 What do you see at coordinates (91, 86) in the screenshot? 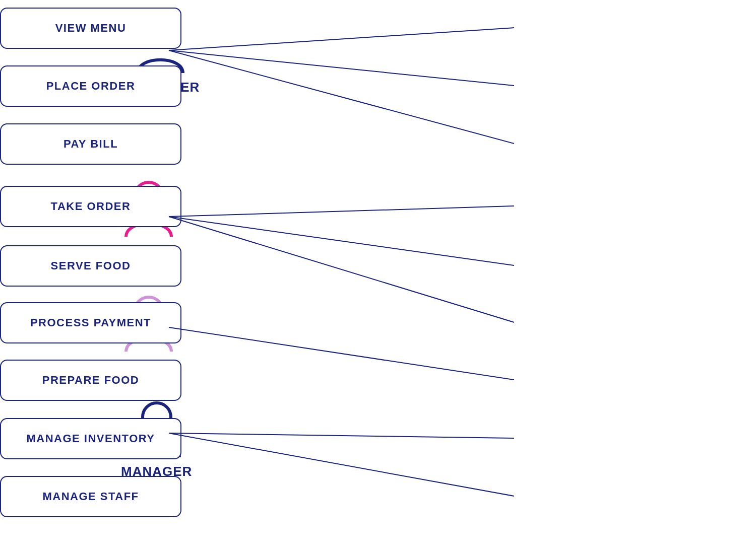
I see `usecase-place-order: PLACE ORDER` at bounding box center [91, 86].